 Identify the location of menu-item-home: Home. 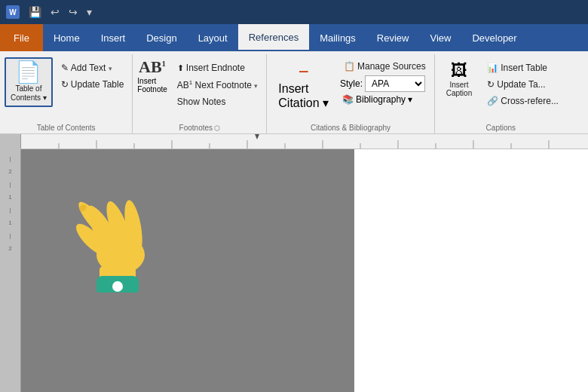
(66, 38).